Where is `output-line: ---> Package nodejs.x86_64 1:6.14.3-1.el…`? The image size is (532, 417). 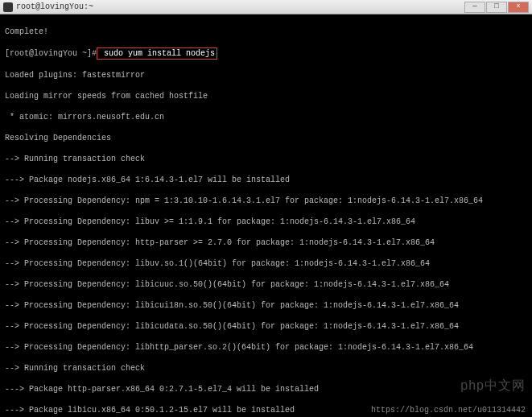
output-line: ---> Package nodejs.x86_64 1:6.14.3-1.el… is located at coordinates (266, 180).